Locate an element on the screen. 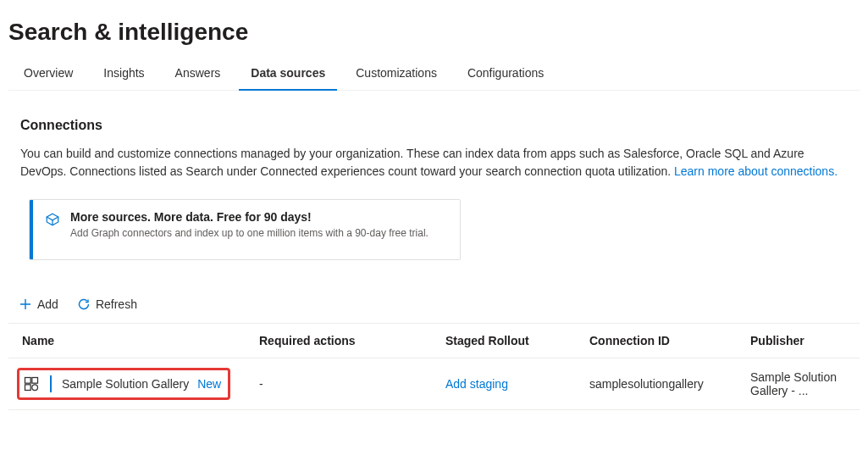 This screenshot has height=461, width=868. refresh-button: Refresh is located at coordinates (107, 304).